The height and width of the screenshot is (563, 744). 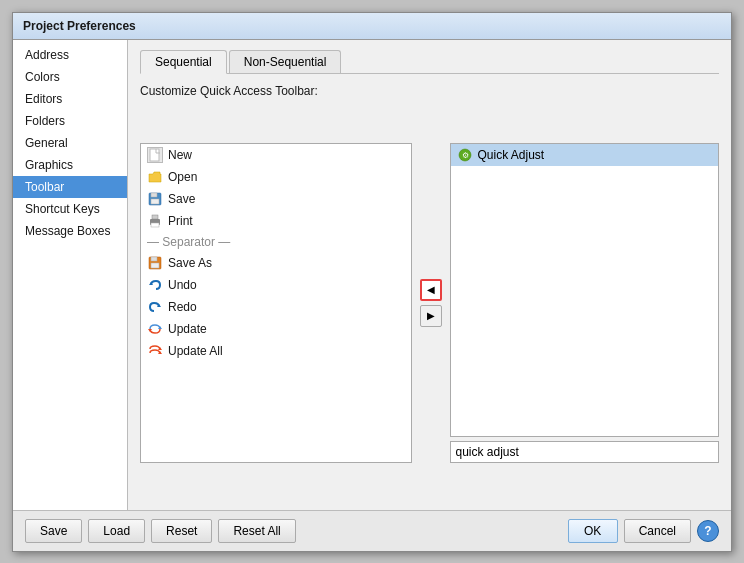 I want to click on sidebar-item-colors: Colors, so click(x=70, y=77).